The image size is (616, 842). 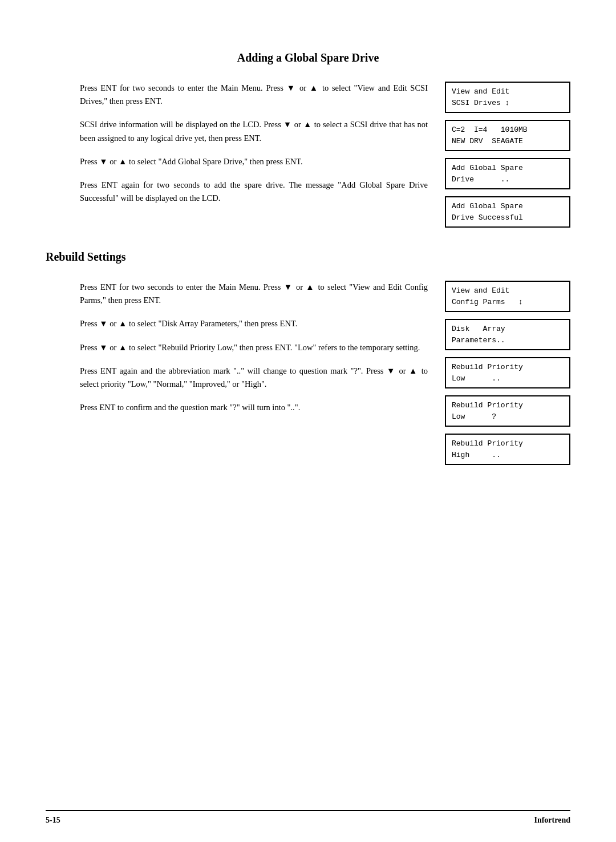 What do you see at coordinates (254, 348) in the screenshot?
I see `para-rebuild-3: Press ▼ or ▲ to select "Rebuild Priority…` at bounding box center [254, 348].